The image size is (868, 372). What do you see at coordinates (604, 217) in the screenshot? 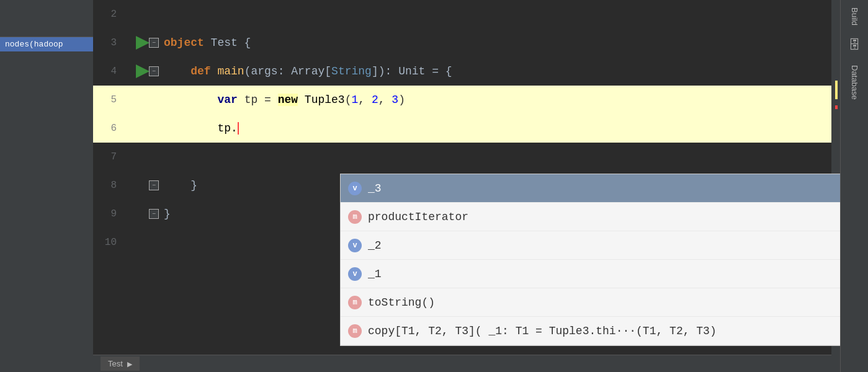
I see `ac-name-2: productIterator` at bounding box center [604, 217].